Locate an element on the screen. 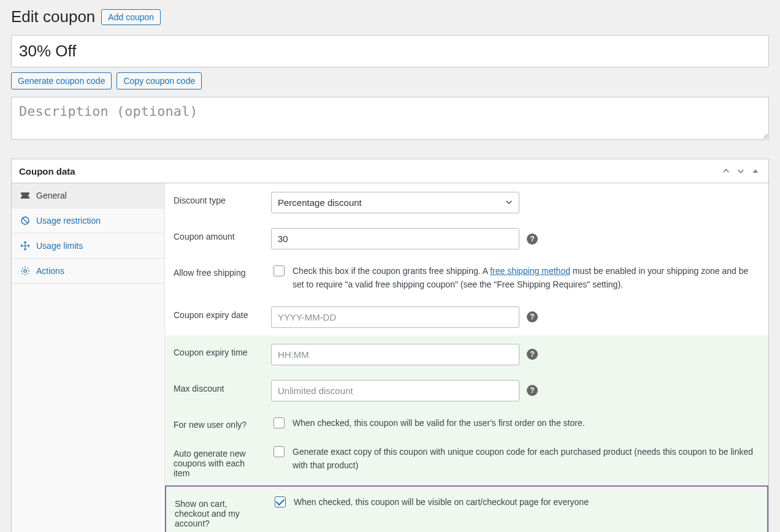 This screenshot has width=780, height=532. tab-general: General is located at coordinates (88, 196).